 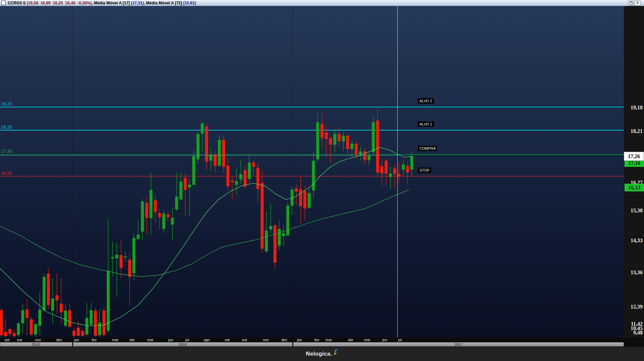 What do you see at coordinates (637, 131) in the screenshot?
I see `price-tick-label: 18,21` at bounding box center [637, 131].